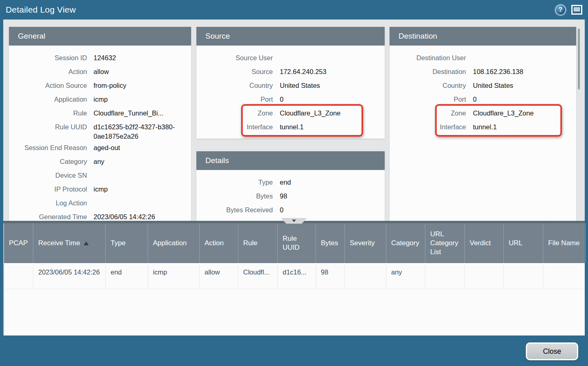 This screenshot has width=588, height=366. What do you see at coordinates (294, 221) in the screenshot?
I see `chevron-down-icon` at bounding box center [294, 221].